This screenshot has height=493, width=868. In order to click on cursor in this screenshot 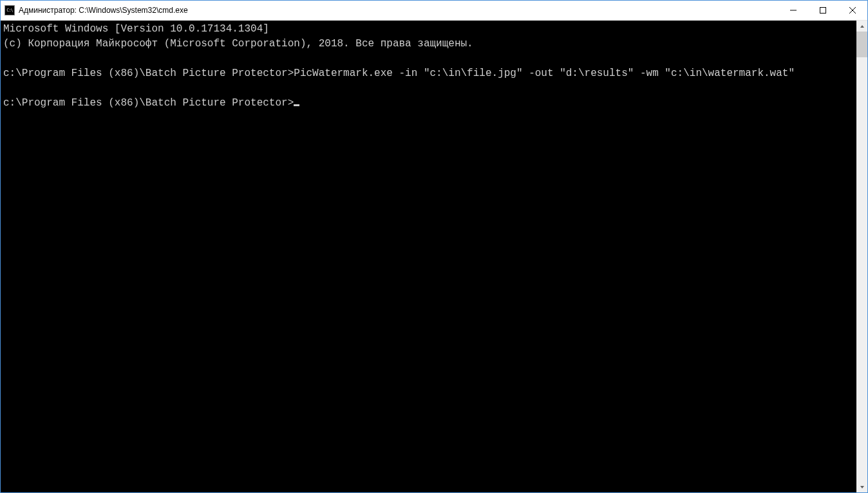, I will do `click(296, 106)`.